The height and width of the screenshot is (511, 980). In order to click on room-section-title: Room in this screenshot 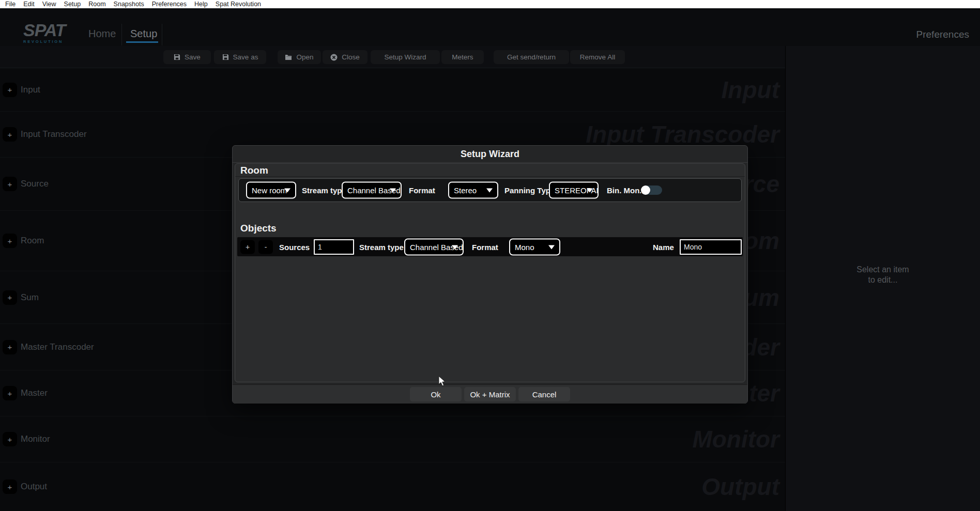, I will do `click(254, 171)`.